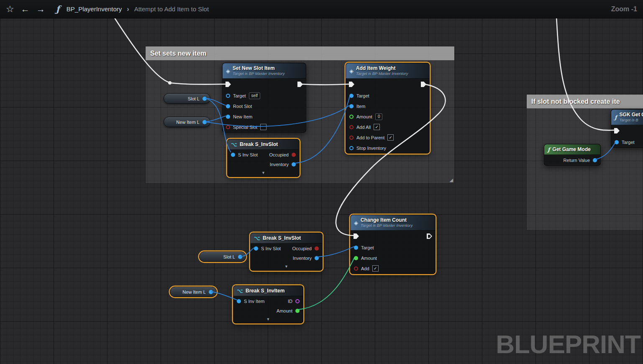  What do you see at coordinates (572, 155) in the screenshot?
I see `node-get-game-mode: ƒ Get Game Mode Return Value` at bounding box center [572, 155].